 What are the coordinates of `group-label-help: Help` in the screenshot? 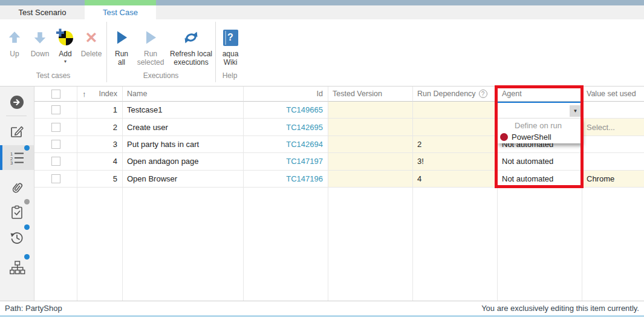 It's located at (230, 76).